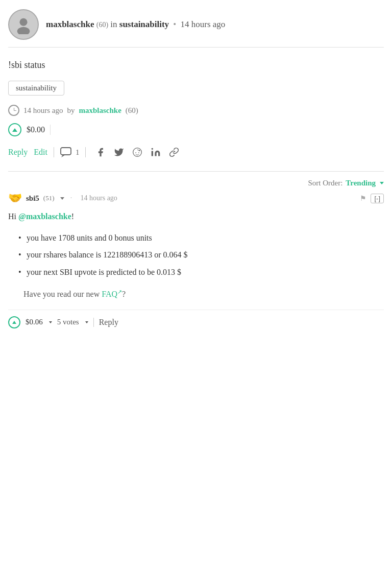  I want to click on by-label: by, so click(71, 110).